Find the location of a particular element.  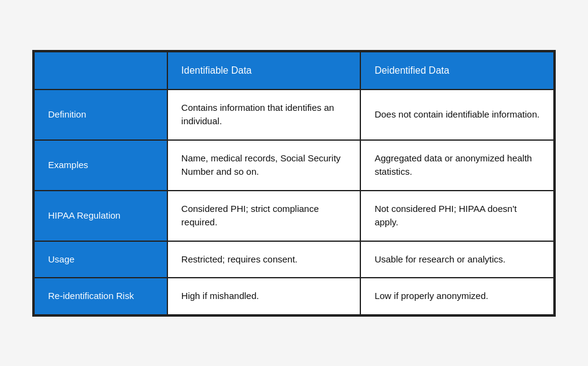

row-label-3: Usage is located at coordinates (101, 259).